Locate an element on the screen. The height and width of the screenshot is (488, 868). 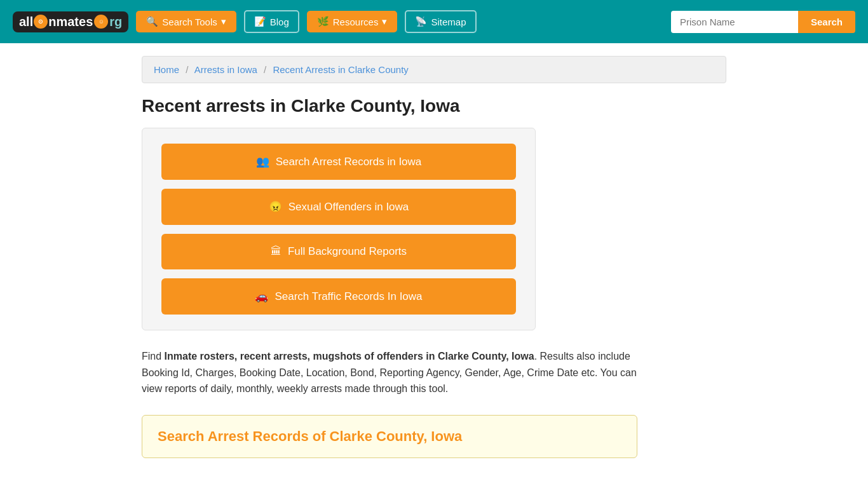
resources-label: Resources is located at coordinates (356, 22).